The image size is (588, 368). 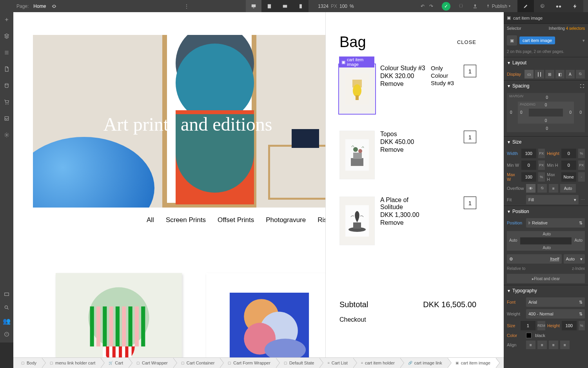 What do you see at coordinates (7, 321) in the screenshot?
I see `audit-icon: 👥` at bounding box center [7, 321].